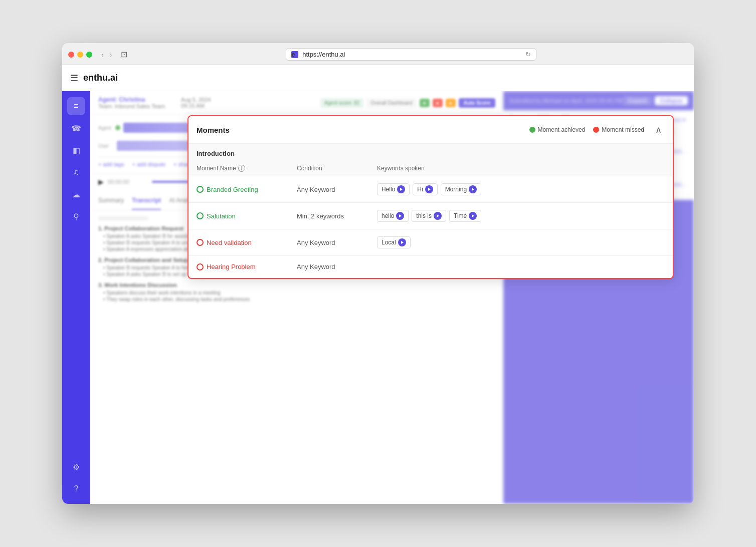 The height and width of the screenshot is (547, 756). I want to click on moment-name-need-validation: Need validation, so click(247, 242).